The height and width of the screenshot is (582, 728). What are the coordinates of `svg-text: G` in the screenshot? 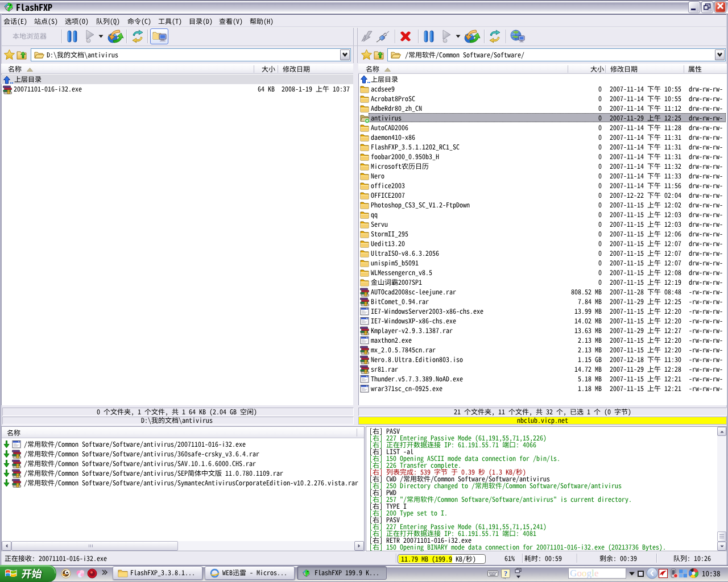 It's located at (573, 573).